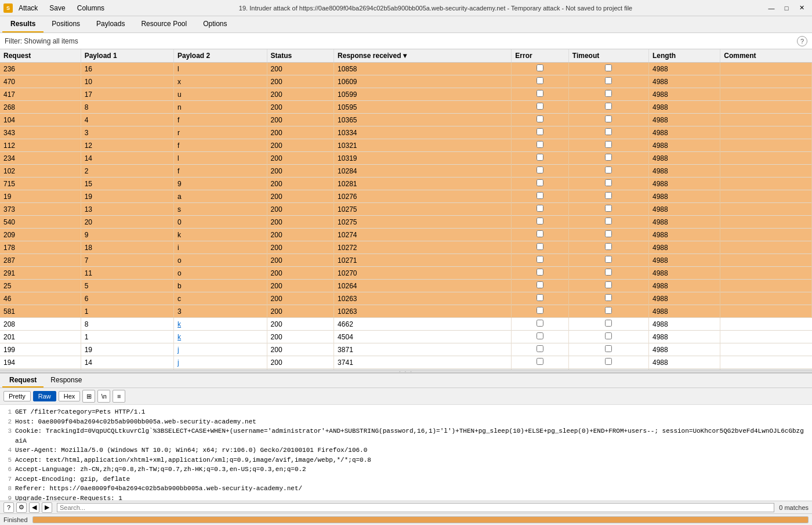  Describe the element at coordinates (406, 337) in the screenshot. I see `table-row: 201 1 k 200 4504 4988` at that location.